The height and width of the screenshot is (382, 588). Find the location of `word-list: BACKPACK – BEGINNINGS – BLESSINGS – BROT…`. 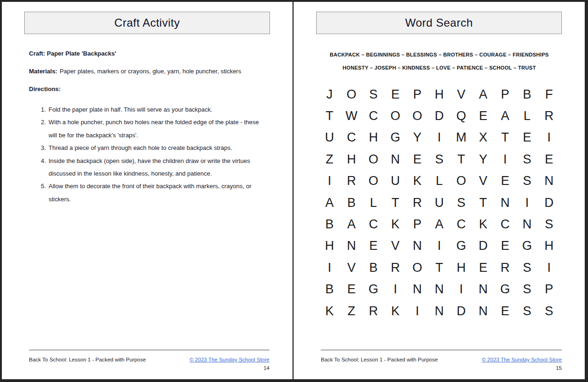

word-list: BACKPACK – BEGINNINGS – BLESSINGS – BROT… is located at coordinates (439, 61).